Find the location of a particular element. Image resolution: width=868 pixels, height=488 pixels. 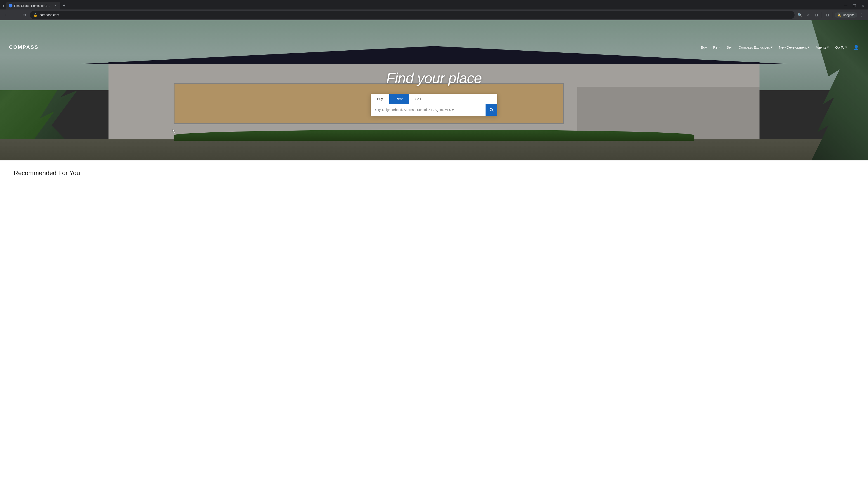

user-account-icon: 👤 is located at coordinates (856, 47).